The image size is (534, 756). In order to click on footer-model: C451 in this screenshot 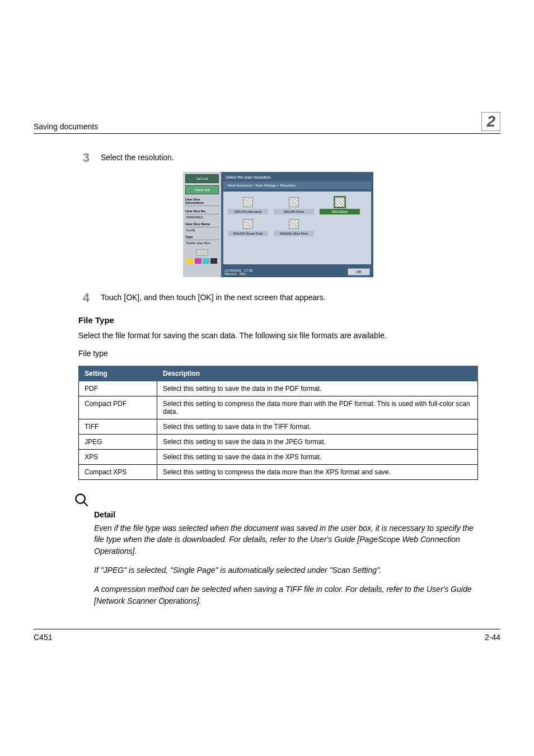, I will do `click(43, 637)`.